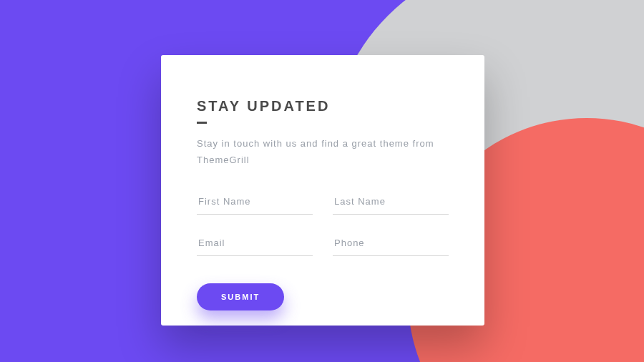 This screenshot has width=644, height=362. Describe the element at coordinates (391, 202) in the screenshot. I see `last-name-field` at that location.